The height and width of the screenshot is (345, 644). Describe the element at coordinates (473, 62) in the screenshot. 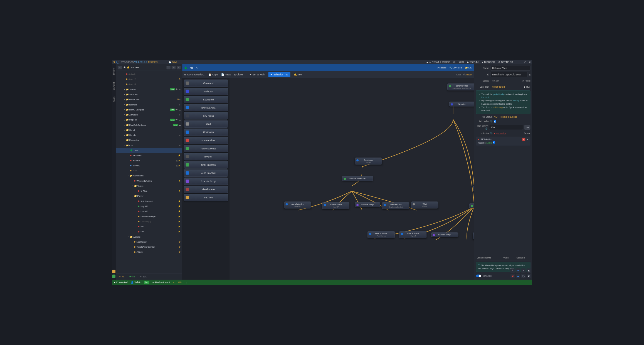

I see `youtube-link: ▶ YouTube` at that location.